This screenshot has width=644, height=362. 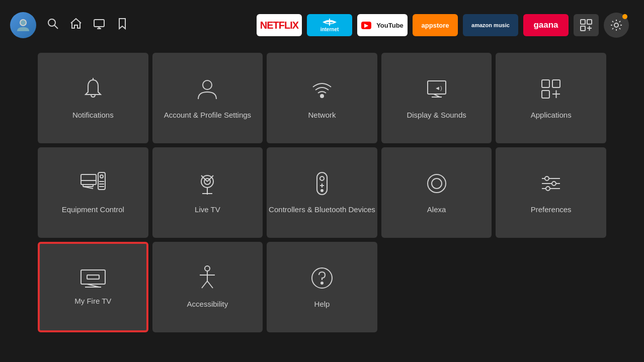 What do you see at coordinates (491, 25) in the screenshot?
I see `amazon-music-shortcut: amazon music` at bounding box center [491, 25].